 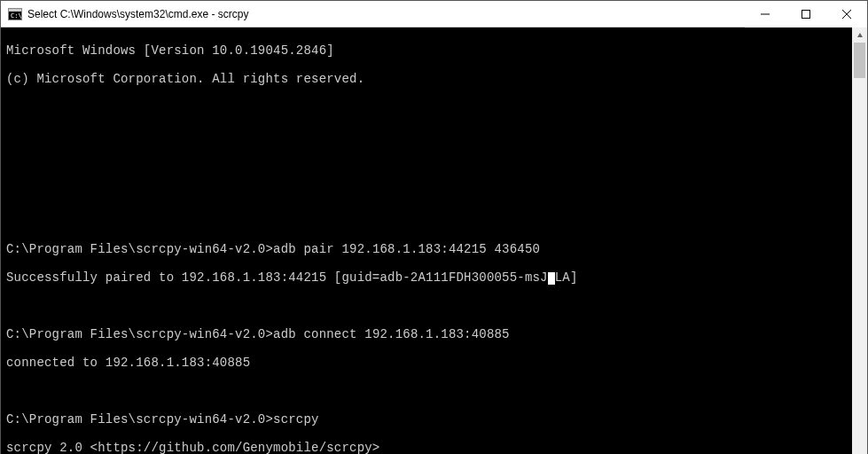 I want to click on console-line: (c) Microsoft Corporation. All rights re…, so click(x=427, y=79).